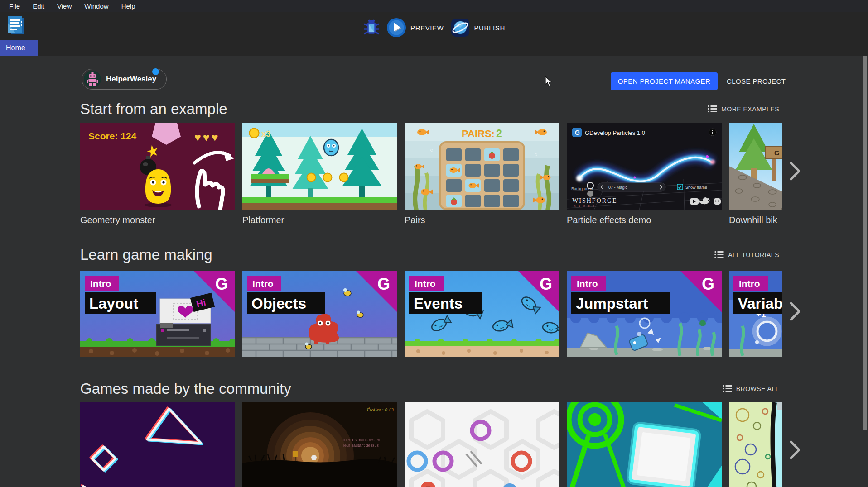 This screenshot has width=868, height=487. What do you see at coordinates (362, 445) in the screenshot?
I see `hint-line-2: leur sautant dessus` at bounding box center [362, 445].